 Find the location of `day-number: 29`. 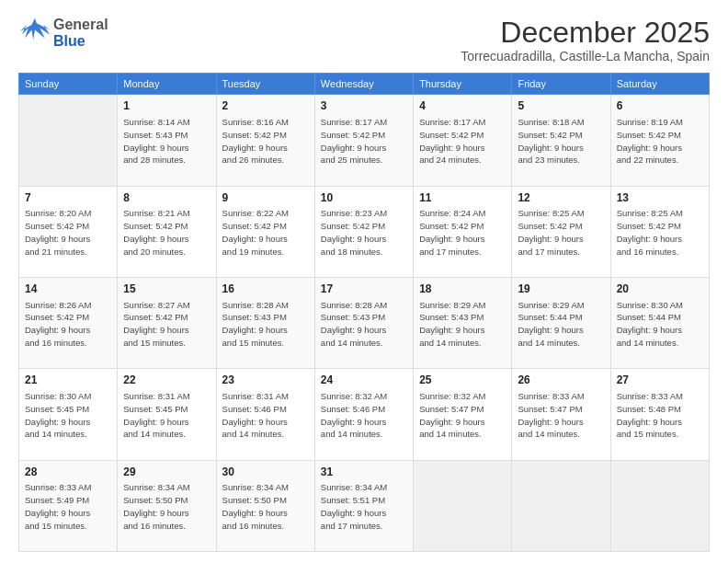

day-number: 29 is located at coordinates (166, 473).